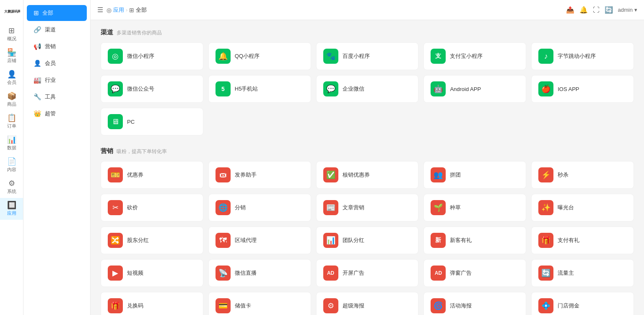 The width and height of the screenshot is (644, 315). Describe the element at coordinates (367, 56) in the screenshot. I see `app-baidu-mini: 🐾 百度小程序` at that location.